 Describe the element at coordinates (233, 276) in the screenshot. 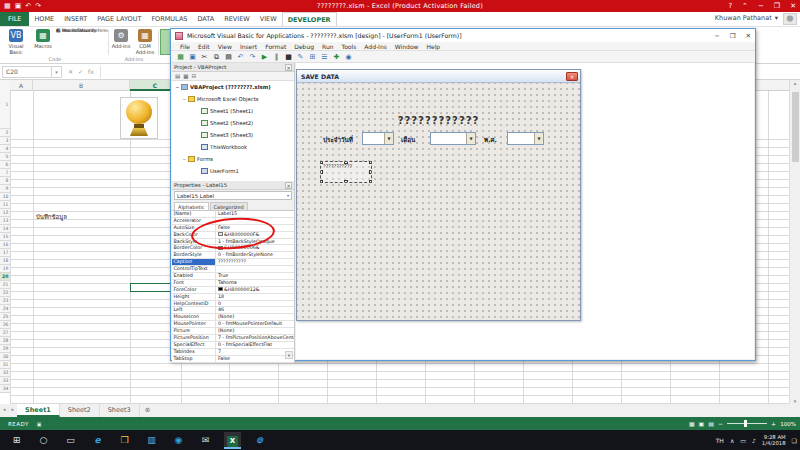

I see `property-row: Enabled True` at that location.